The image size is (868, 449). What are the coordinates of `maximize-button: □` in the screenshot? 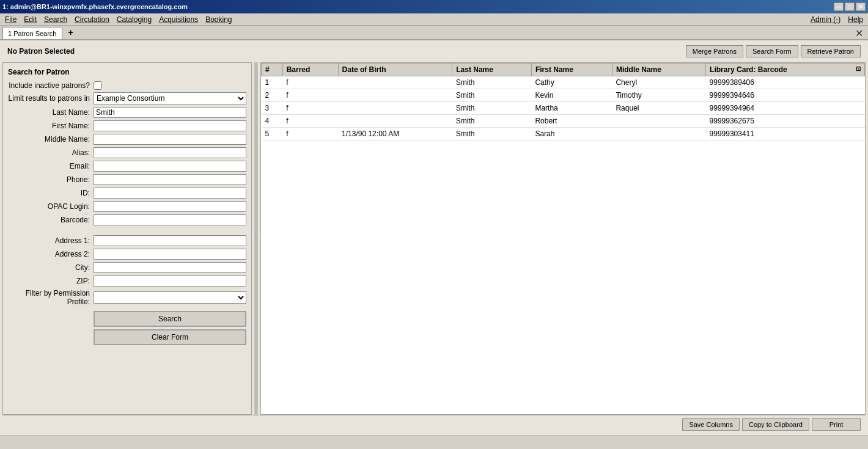 It's located at (850, 7).